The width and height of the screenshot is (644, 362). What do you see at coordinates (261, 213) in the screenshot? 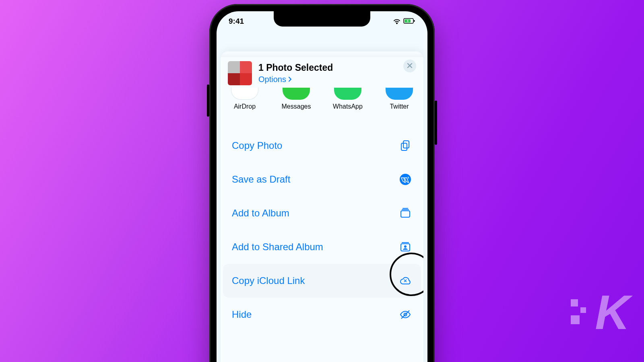
I see `action-label: Add to Album` at bounding box center [261, 213].